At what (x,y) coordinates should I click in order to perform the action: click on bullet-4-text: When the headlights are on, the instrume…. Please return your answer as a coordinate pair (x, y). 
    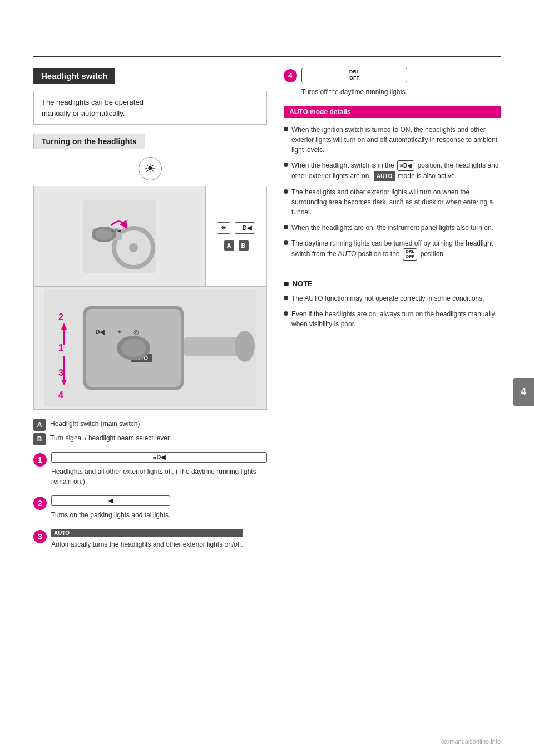
    Looking at the image, I should click on (393, 228).